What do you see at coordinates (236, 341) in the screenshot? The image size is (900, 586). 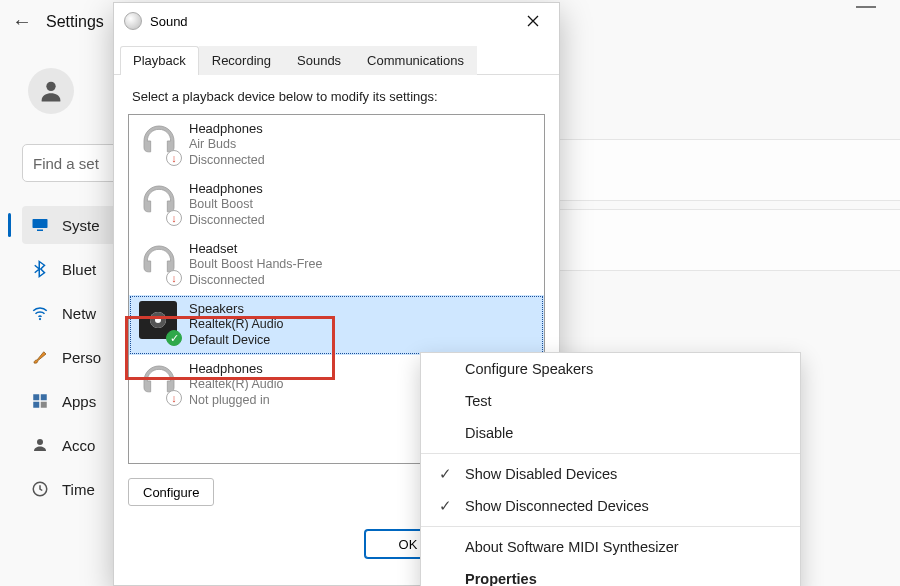 I see `device-status: Default Device` at bounding box center [236, 341].